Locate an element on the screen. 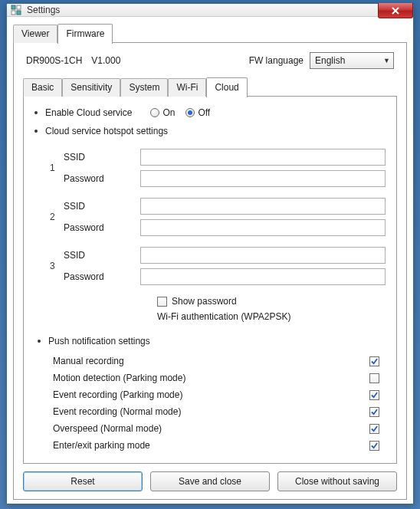 Image resolution: width=420 pixels, height=509 pixels. hotspot-3: 3 SSID Password is located at coordinates (218, 268).